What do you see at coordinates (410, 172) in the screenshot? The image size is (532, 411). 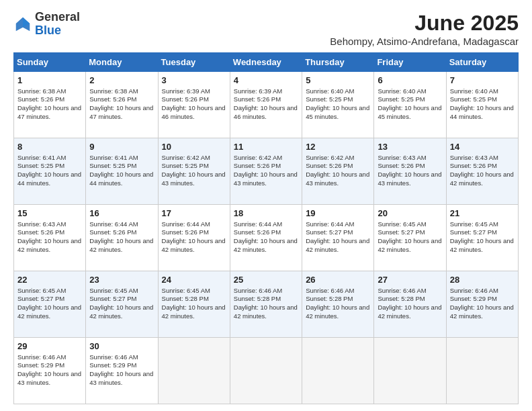 I see `table-row: 13Sunrise: 6:43 AMSunset: 5:26 PMDayligh…` at bounding box center [410, 172].